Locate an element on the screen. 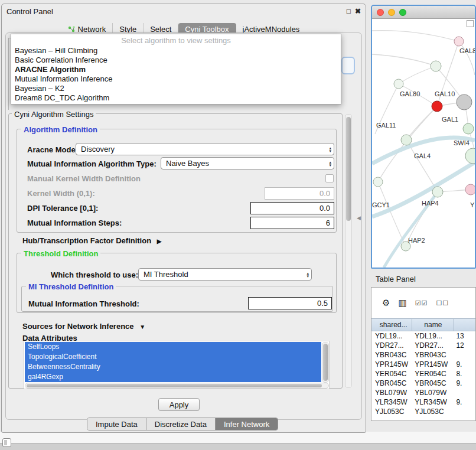 This screenshot has height=450, width=476. dropdown-item: Dream8 DC_TDC Algorithm is located at coordinates (176, 98).